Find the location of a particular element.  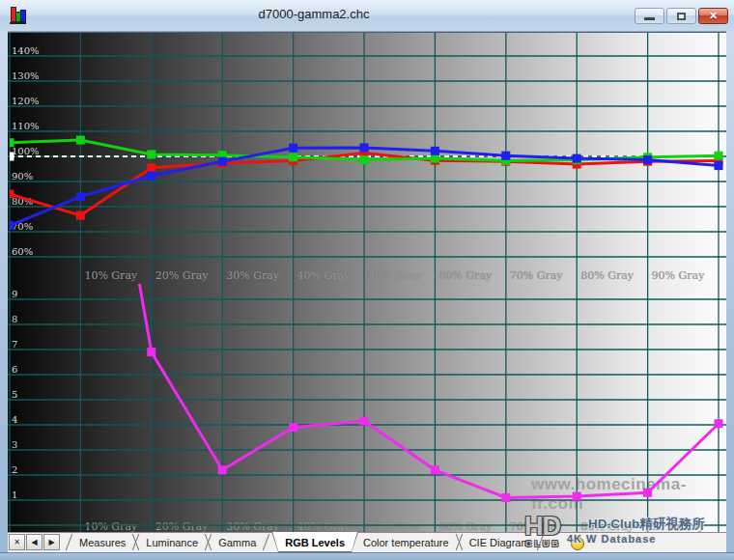

tab-scroll-left-button: ◀ is located at coordinates (35, 543).